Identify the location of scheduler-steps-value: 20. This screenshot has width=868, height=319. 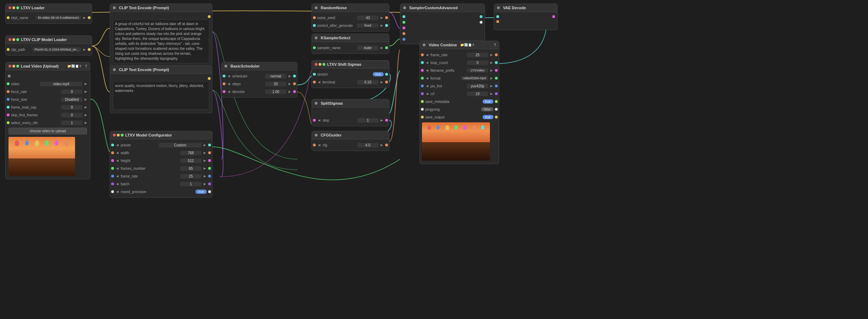
(276, 84).